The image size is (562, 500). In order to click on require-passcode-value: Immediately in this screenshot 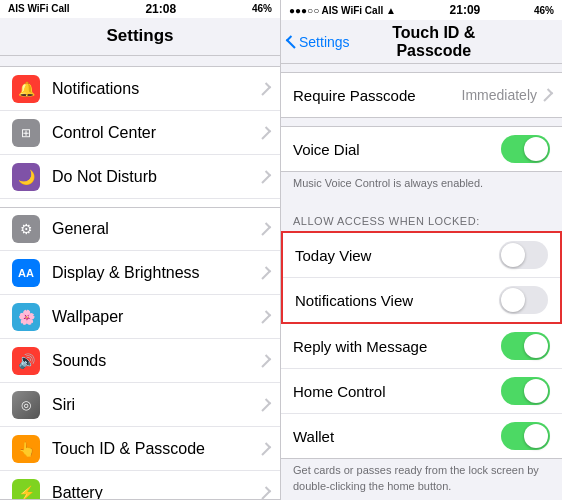, I will do `click(500, 95)`.